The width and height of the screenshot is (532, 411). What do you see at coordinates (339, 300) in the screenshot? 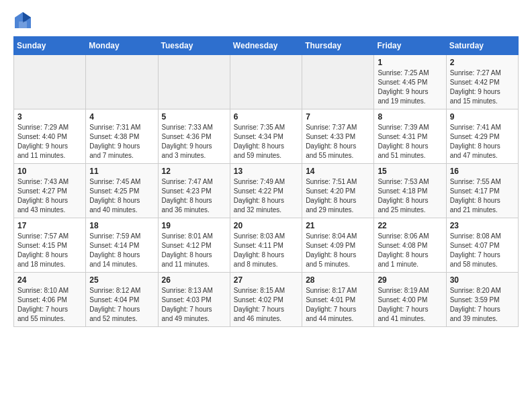
I see `calendar-cell: 28Sunrise: 8:17 AM Sunset: 4:01 PM Dayli…` at bounding box center [339, 300].